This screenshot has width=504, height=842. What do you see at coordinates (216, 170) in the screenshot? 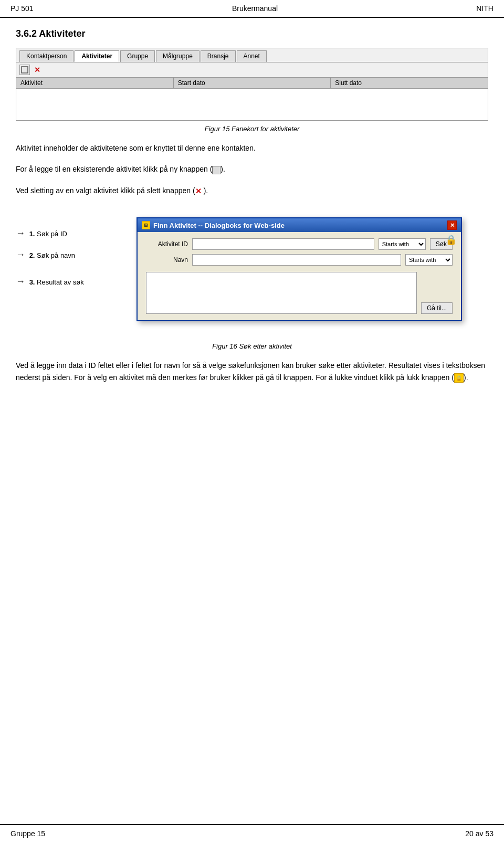
I see `new-icon-inline` at bounding box center [216, 170].